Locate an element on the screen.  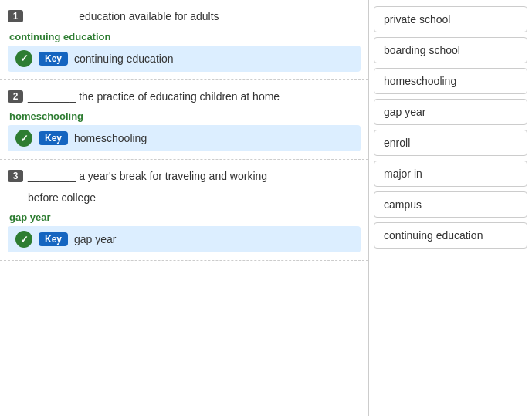
question-text-1: ________ education available for adults is located at coordinates (124, 17).